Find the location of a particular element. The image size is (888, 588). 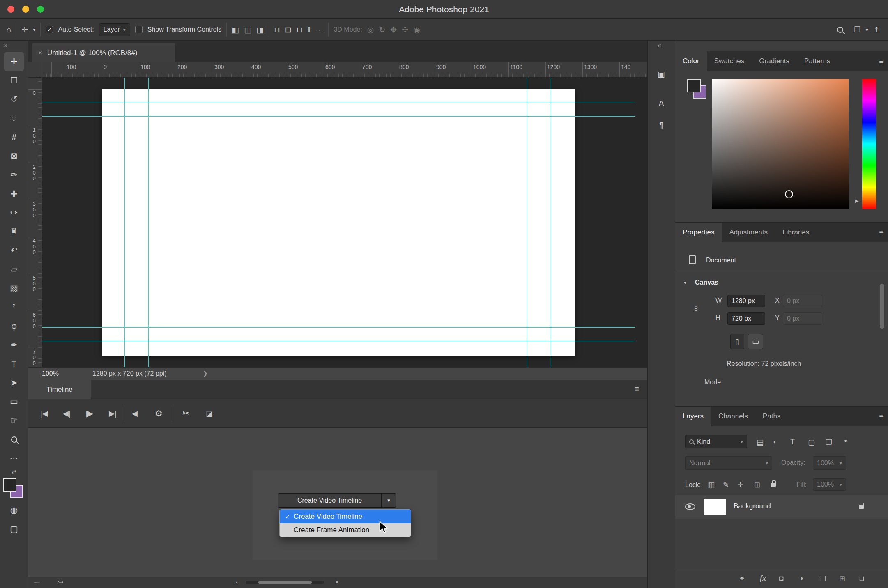

workspace-icon: ❐ is located at coordinates (858, 30).